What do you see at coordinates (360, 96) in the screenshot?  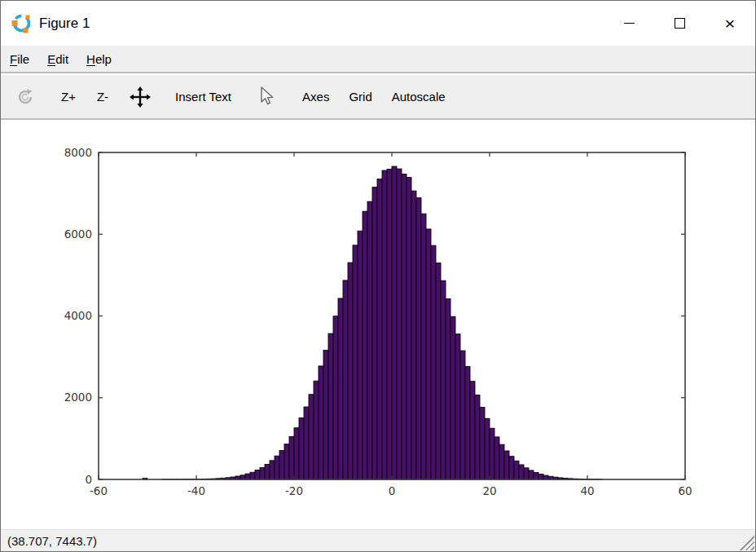 I see `grid-label: Grid` at bounding box center [360, 96].